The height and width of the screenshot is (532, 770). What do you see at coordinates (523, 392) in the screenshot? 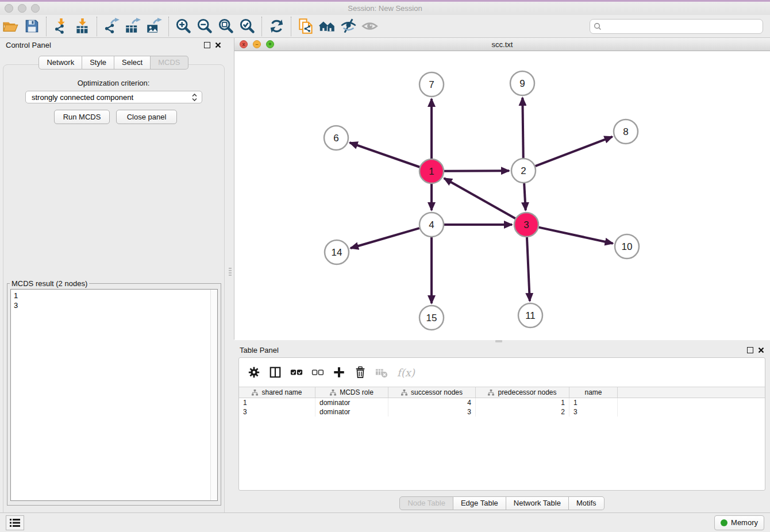
I see `column-header-predecessor-nodes: predecessor nodes` at bounding box center [523, 392].